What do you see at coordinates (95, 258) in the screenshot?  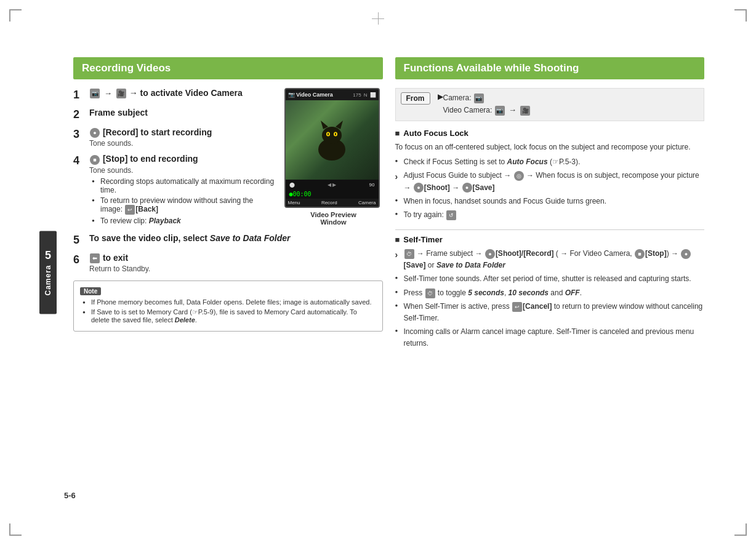 I see `exit-icon: ⬅` at bounding box center [95, 258].